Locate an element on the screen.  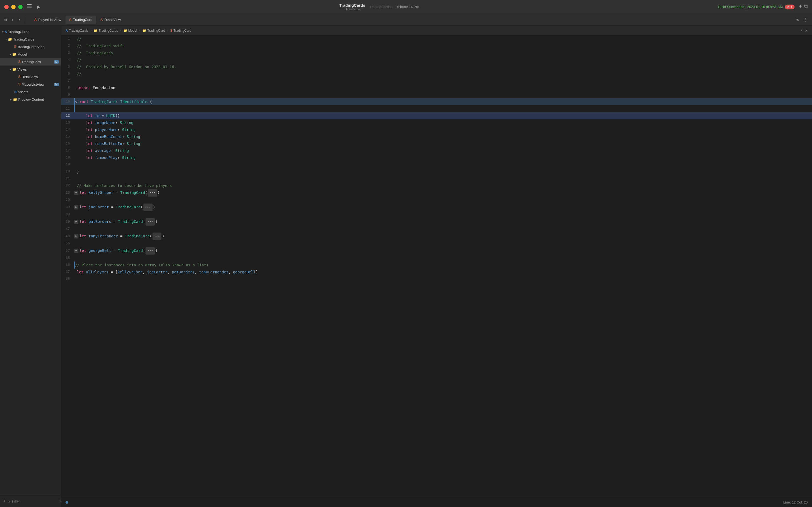
sidebar-label-model: Model is located at coordinates (22, 54).